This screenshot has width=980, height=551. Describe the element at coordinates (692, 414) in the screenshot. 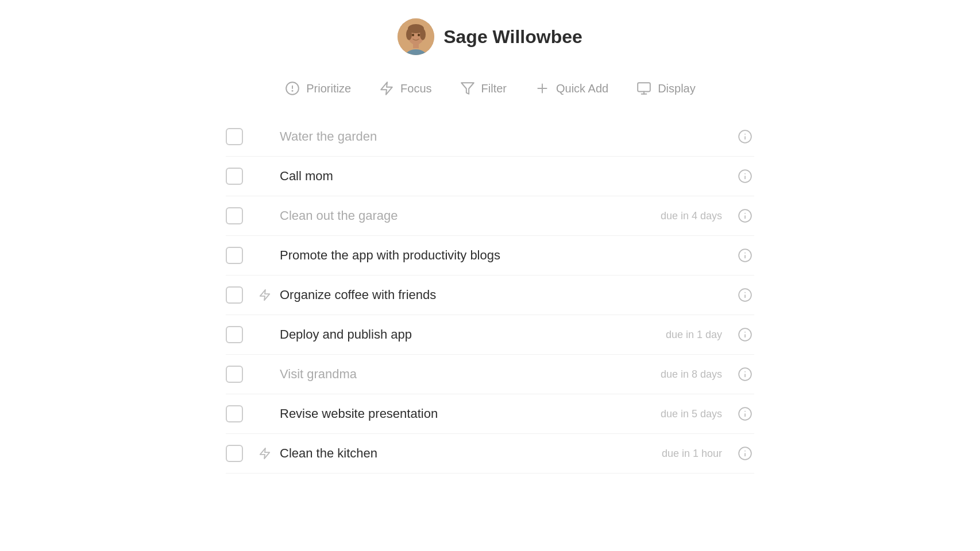

I see `task-due-date: due in 5 days` at that location.